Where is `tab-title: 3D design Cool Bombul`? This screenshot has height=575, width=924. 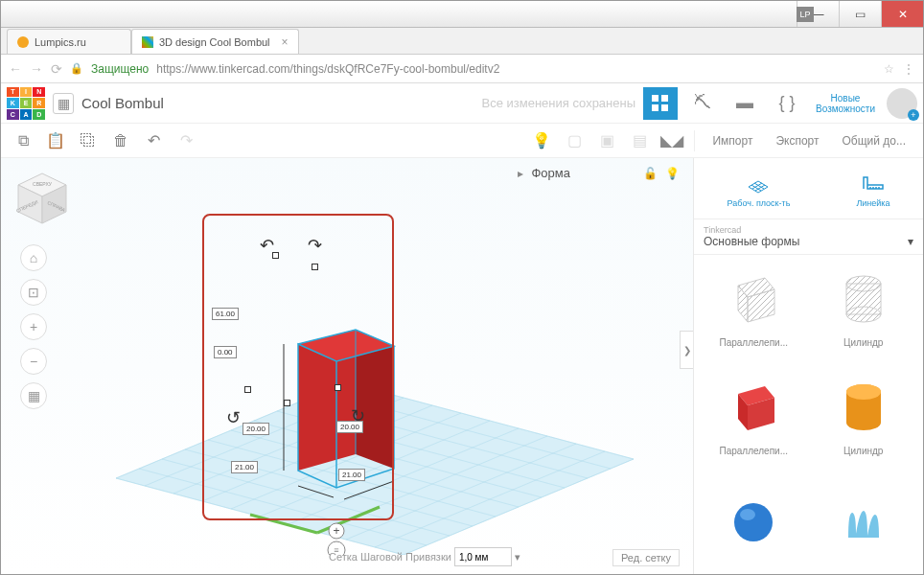
tab-title: 3D design Cool Bombul is located at coordinates (215, 42).